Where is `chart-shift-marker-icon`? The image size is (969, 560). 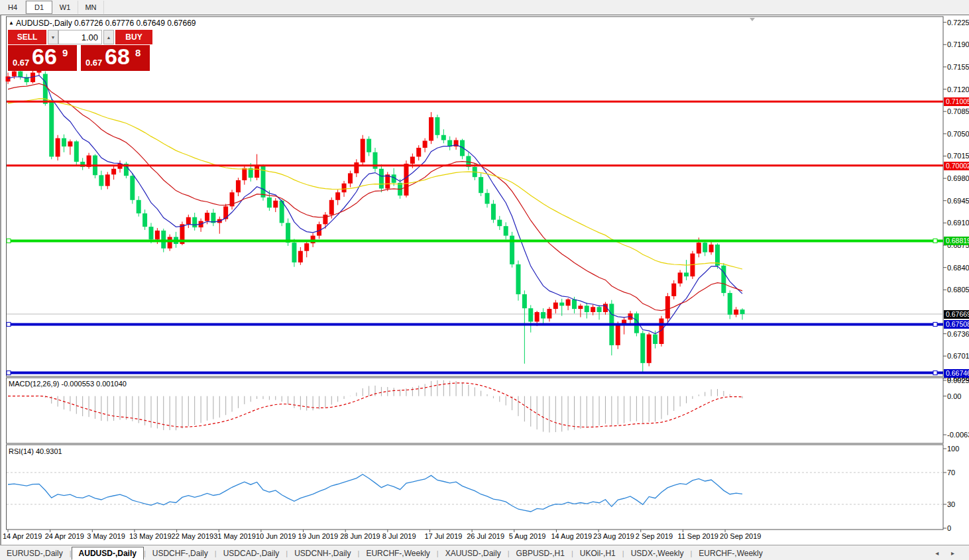
chart-shift-marker-icon is located at coordinates (752, 20).